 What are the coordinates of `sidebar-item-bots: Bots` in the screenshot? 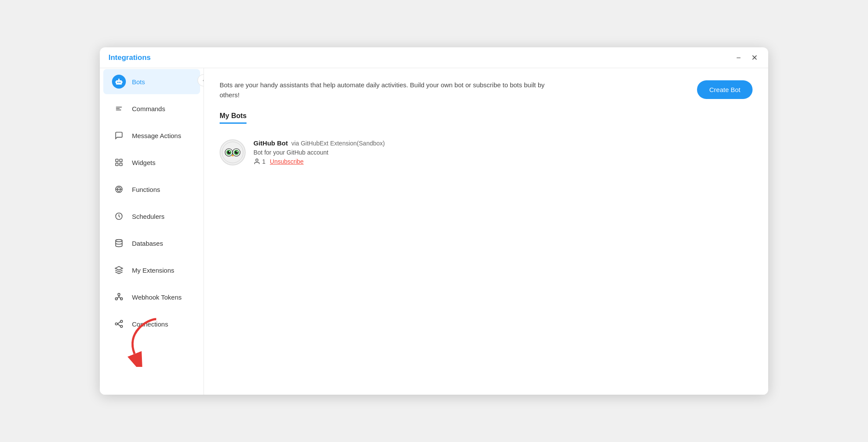 It's located at (152, 82).